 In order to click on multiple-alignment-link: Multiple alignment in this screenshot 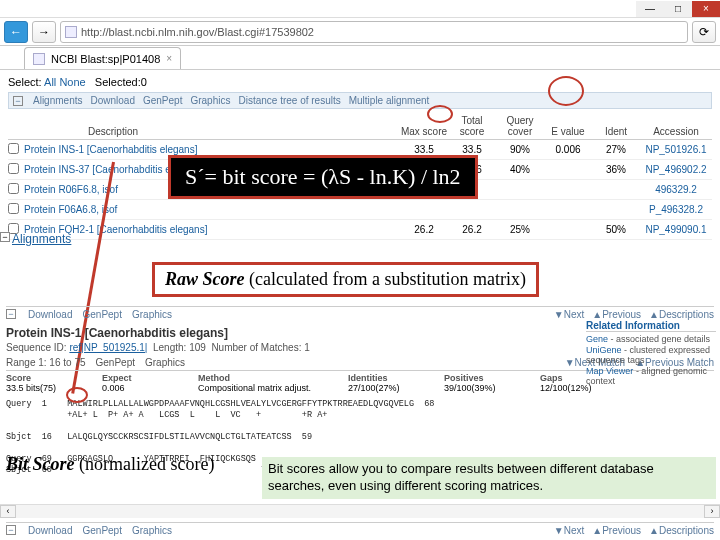, I will do `click(390, 100)`.